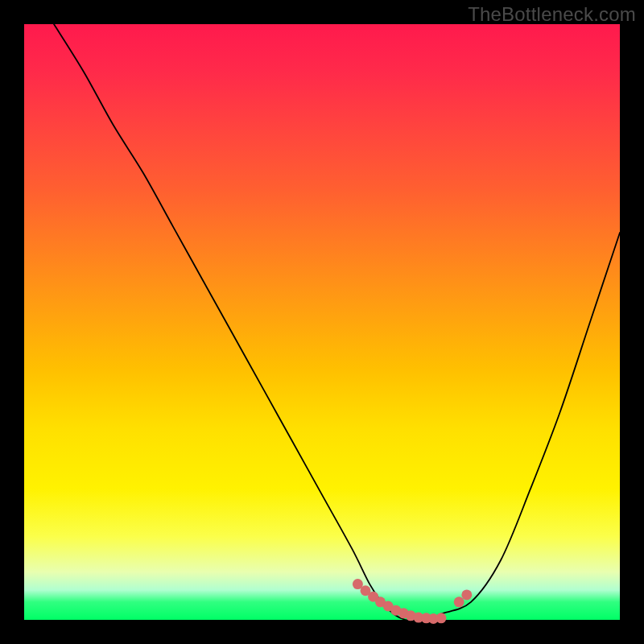  Describe the element at coordinates (552, 14) in the screenshot. I see `watermark-label: TheBottleneck.com` at that location.